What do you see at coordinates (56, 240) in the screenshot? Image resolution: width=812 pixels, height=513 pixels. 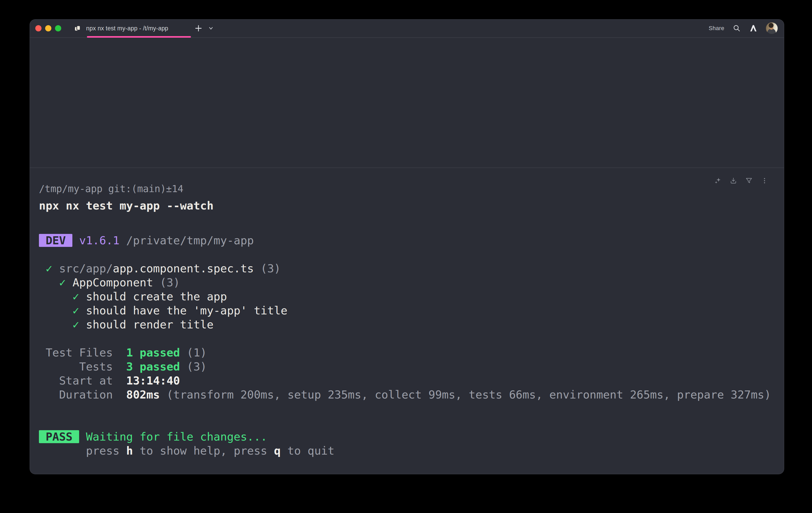 I see `badge-dev: DEV` at bounding box center [56, 240].